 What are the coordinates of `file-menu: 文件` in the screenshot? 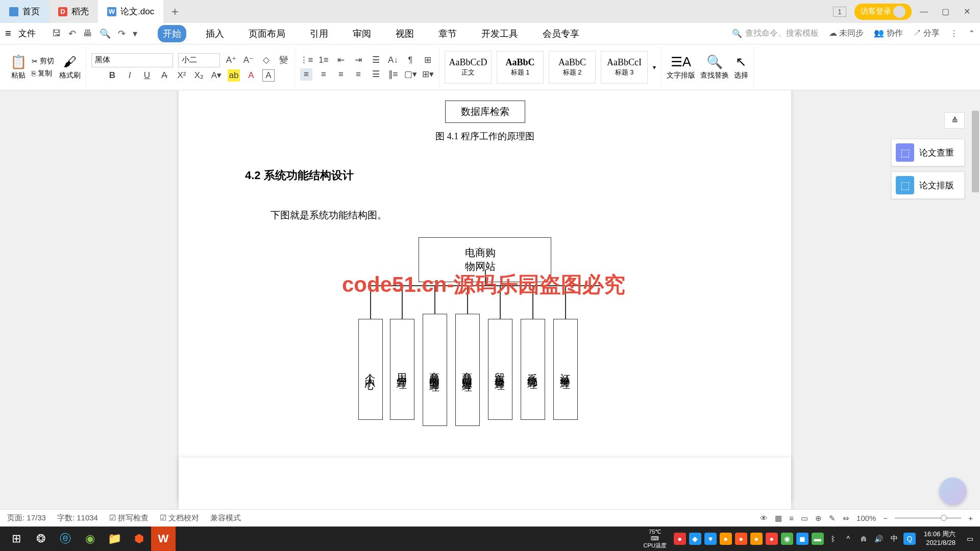 It's located at (27, 34).